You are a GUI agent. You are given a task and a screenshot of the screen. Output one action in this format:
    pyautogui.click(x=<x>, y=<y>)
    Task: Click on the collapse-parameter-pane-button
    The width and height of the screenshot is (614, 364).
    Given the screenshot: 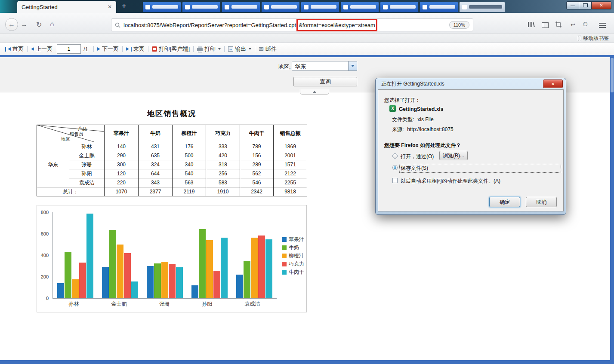 What is the action you would take?
    pyautogui.click(x=315, y=92)
    